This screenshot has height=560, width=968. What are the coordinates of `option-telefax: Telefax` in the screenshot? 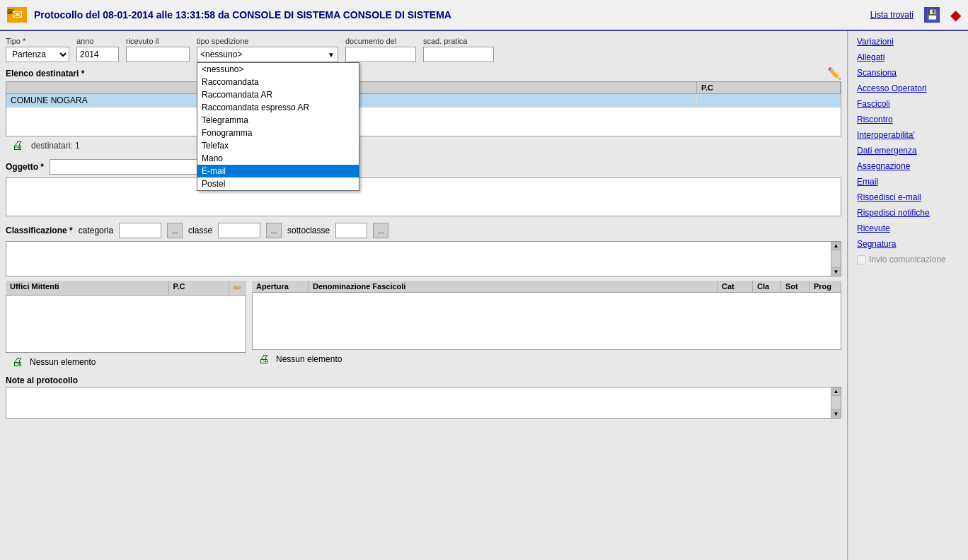 It's located at (278, 146).